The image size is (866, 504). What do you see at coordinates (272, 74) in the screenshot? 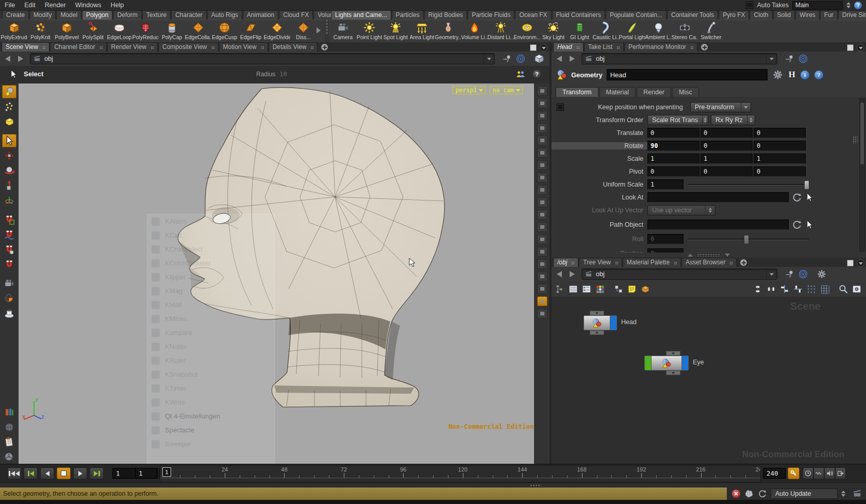
I see `radius-control: Radius10` at bounding box center [272, 74].